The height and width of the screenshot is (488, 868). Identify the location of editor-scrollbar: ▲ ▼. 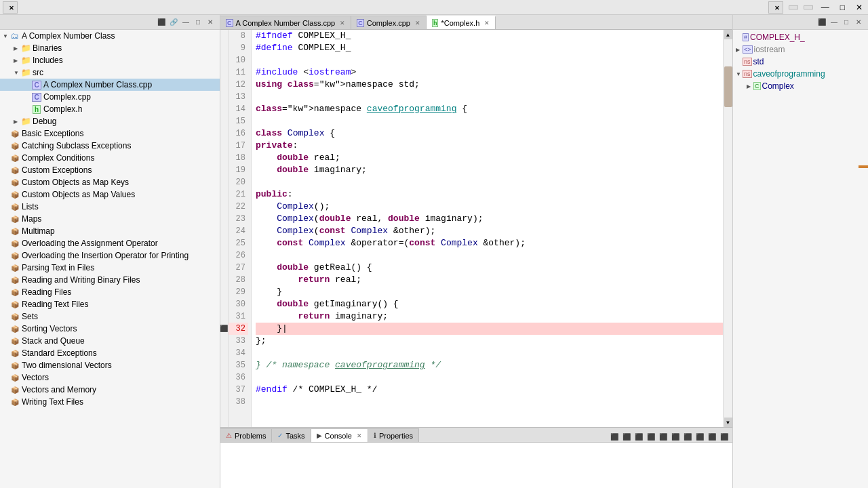
(728, 228).